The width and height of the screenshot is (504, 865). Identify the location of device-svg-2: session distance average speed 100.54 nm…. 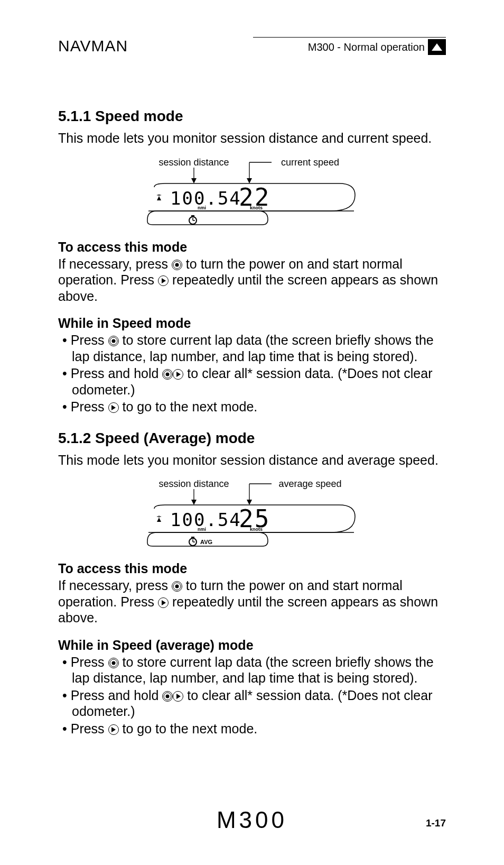
(252, 514).